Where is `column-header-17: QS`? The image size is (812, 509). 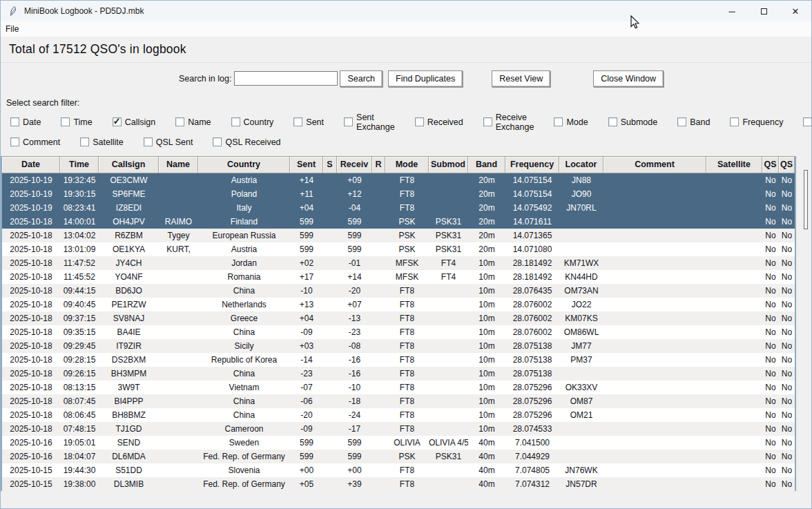
column-header-17: QS is located at coordinates (787, 165).